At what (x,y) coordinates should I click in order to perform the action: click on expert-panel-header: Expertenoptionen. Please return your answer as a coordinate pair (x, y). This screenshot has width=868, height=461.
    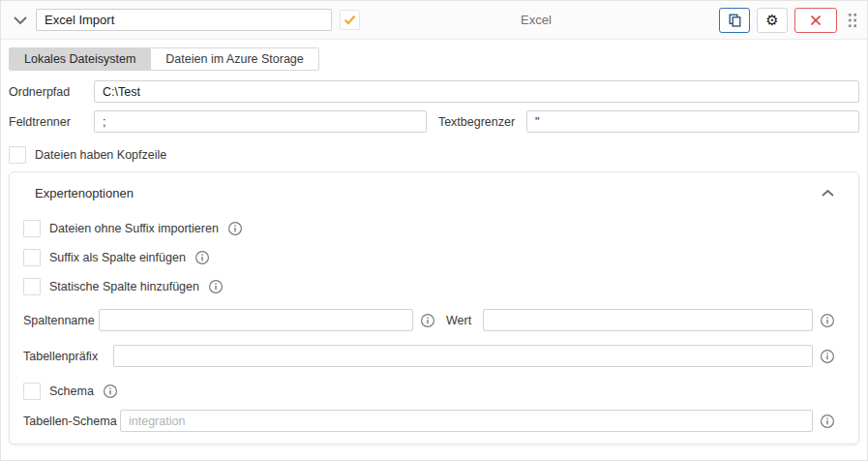
    Looking at the image, I should click on (430, 194).